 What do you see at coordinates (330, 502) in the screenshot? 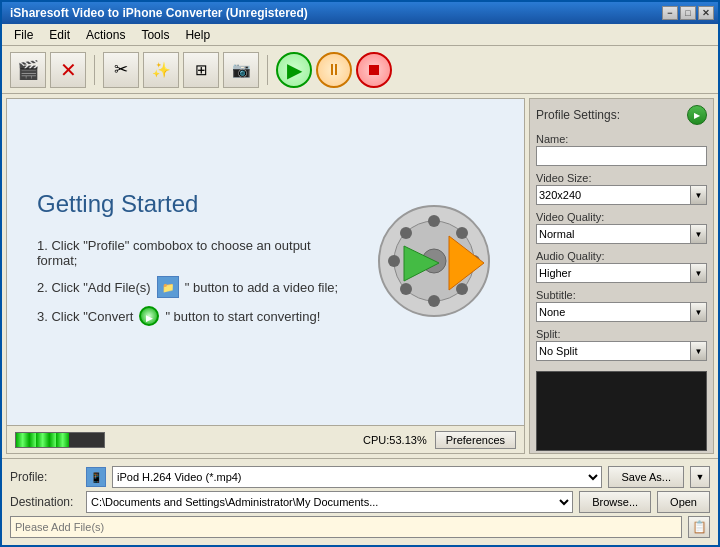
I see `destination-select: C:\Documents and Settings\Administrator\…` at bounding box center [330, 502].